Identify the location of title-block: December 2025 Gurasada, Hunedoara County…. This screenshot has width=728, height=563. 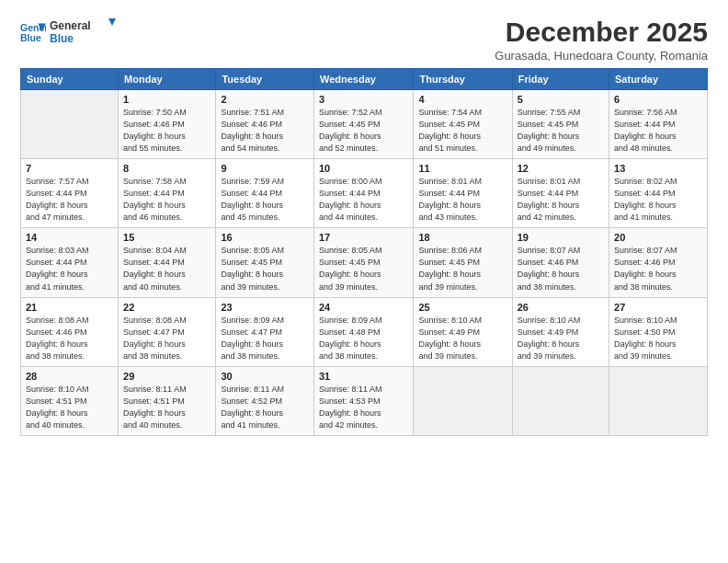
(601, 40).